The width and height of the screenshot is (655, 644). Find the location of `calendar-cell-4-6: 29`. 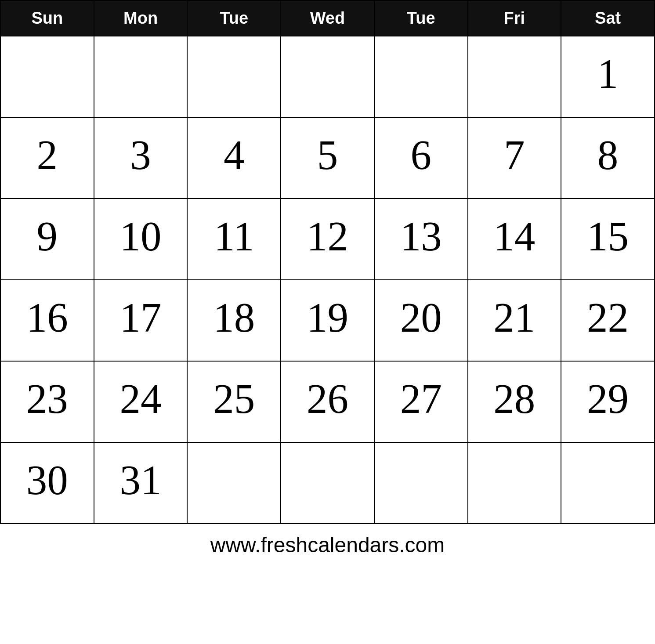

calendar-cell-4-6: 29 is located at coordinates (608, 402).